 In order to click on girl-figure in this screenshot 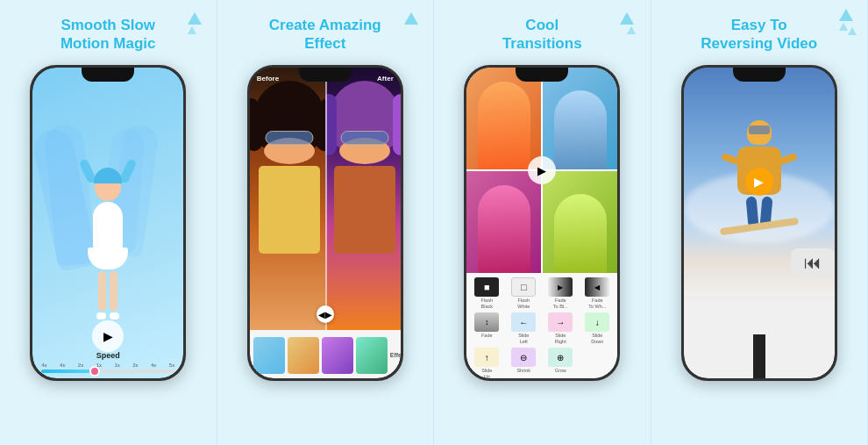, I will do `click(108, 242)`.